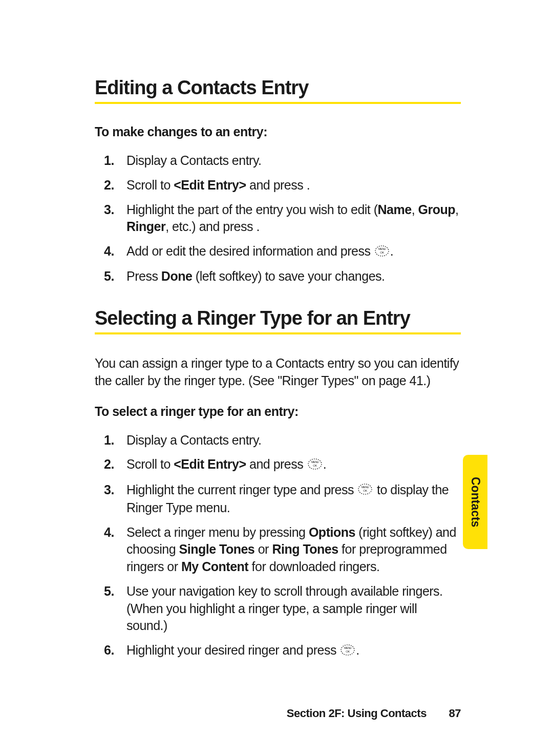  I want to click on heading-editing-contacts: Editing a Contacts Entry, so click(278, 88).